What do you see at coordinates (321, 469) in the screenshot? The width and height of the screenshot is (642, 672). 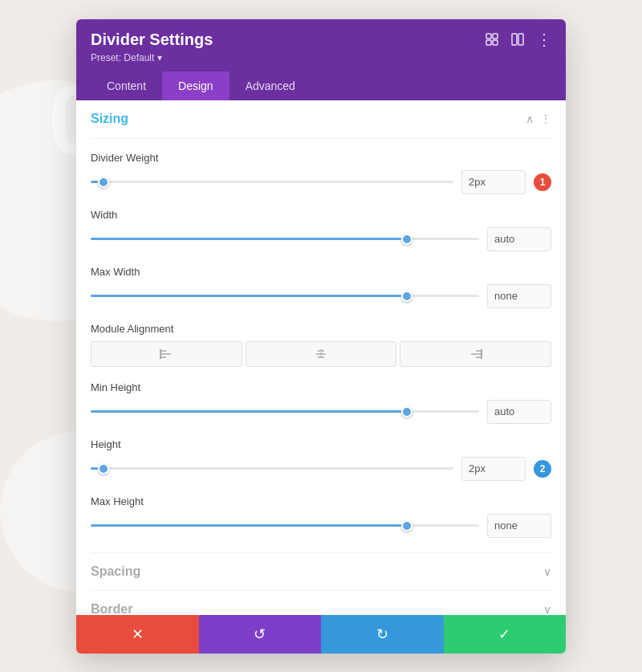 I see `height-row: 2` at bounding box center [321, 469].